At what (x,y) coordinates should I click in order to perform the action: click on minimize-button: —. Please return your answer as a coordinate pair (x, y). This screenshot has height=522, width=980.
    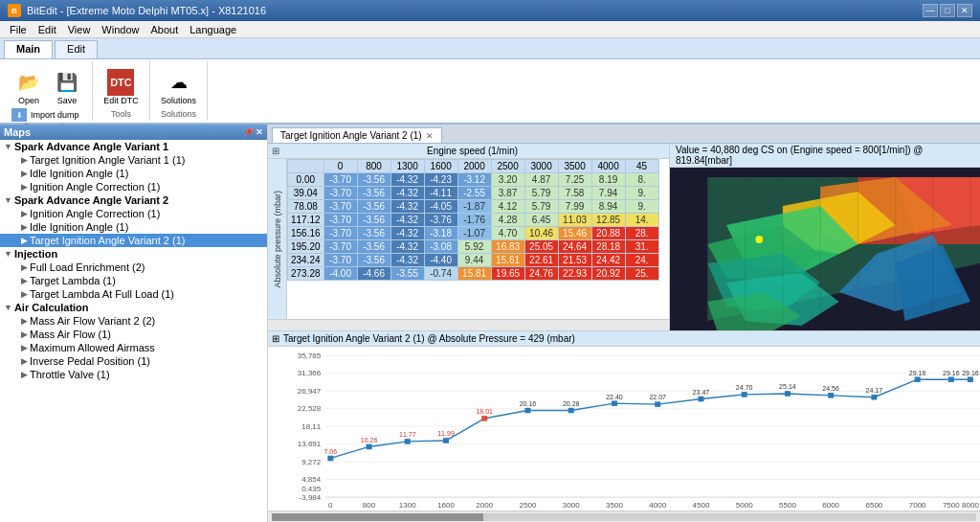
    Looking at the image, I should click on (930, 11).